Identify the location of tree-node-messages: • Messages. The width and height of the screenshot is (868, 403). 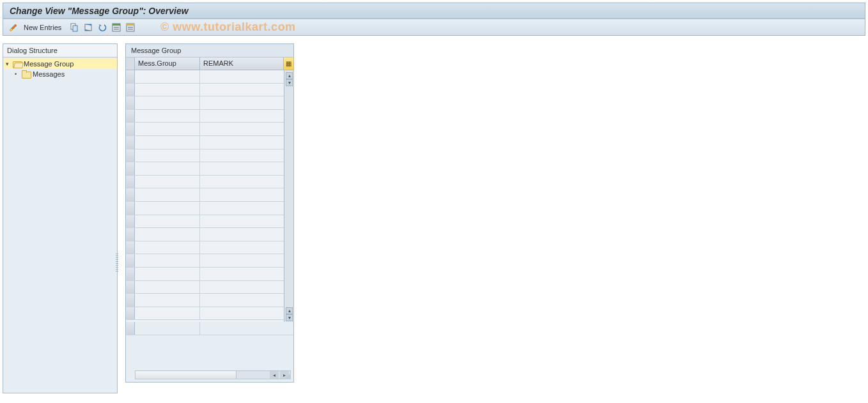
(60, 74).